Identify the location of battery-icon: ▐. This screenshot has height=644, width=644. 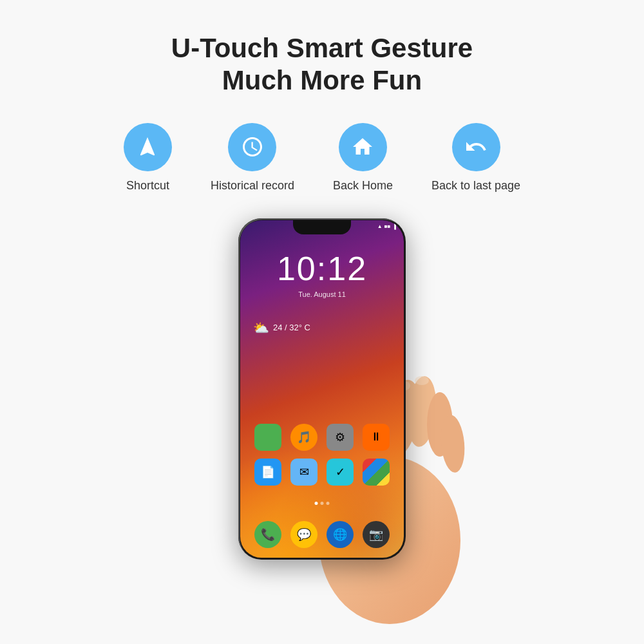
(394, 227).